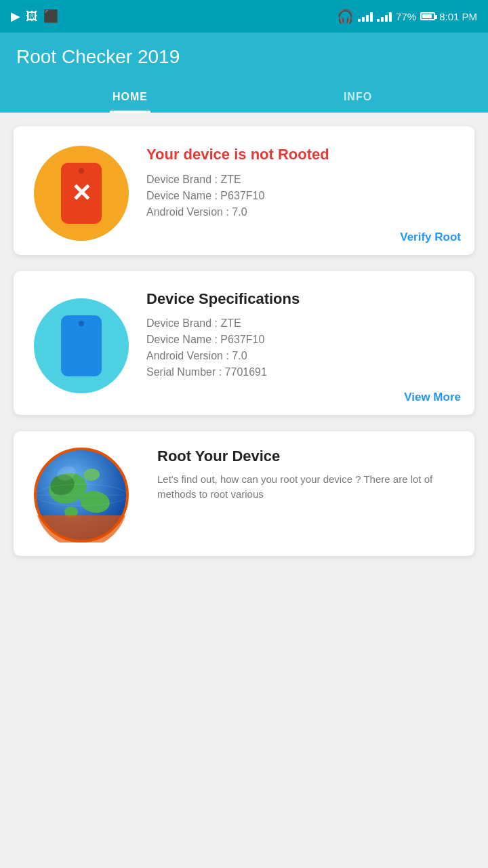 The image size is (488, 868). What do you see at coordinates (244, 97) in the screenshot?
I see `tab-bar: HOME INFO` at bounding box center [244, 97].